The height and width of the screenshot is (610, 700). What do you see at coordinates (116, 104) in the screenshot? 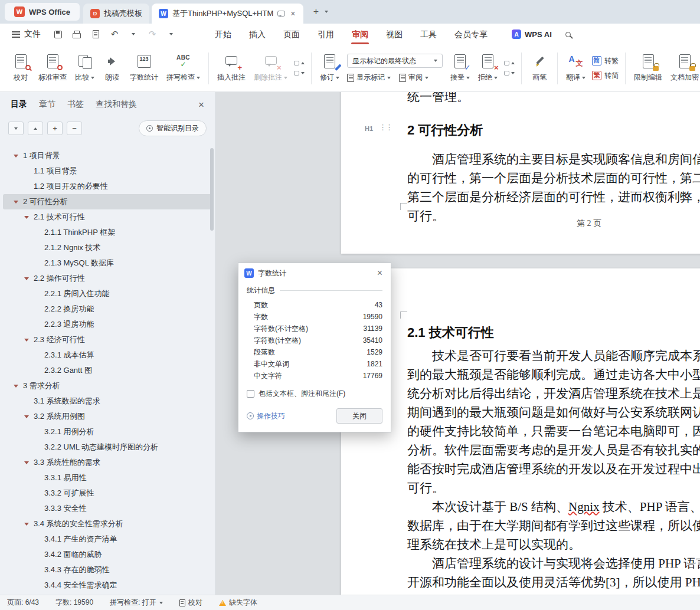
I see `sidebar-tab: 查找和替换` at bounding box center [116, 104].